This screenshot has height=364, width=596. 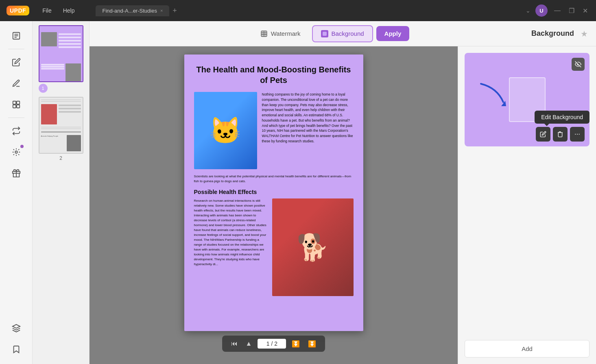 I want to click on sidebar-item-edit, so click(x=16, y=62).